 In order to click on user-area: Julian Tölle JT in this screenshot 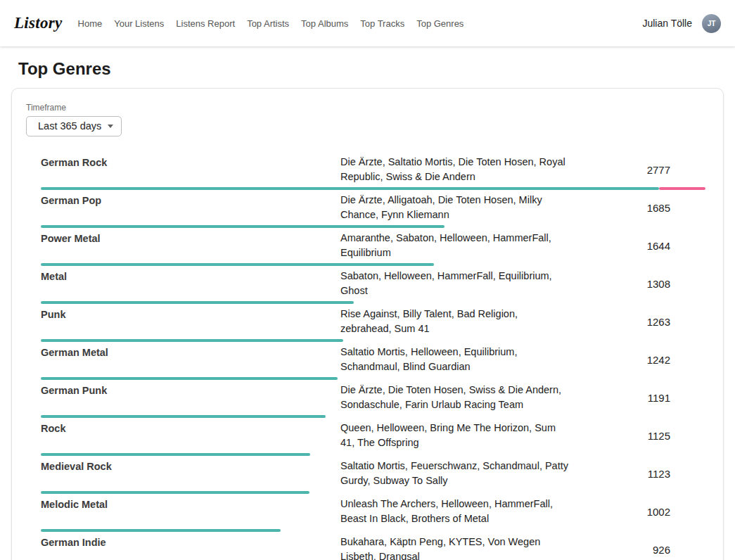, I will do `click(682, 24)`.